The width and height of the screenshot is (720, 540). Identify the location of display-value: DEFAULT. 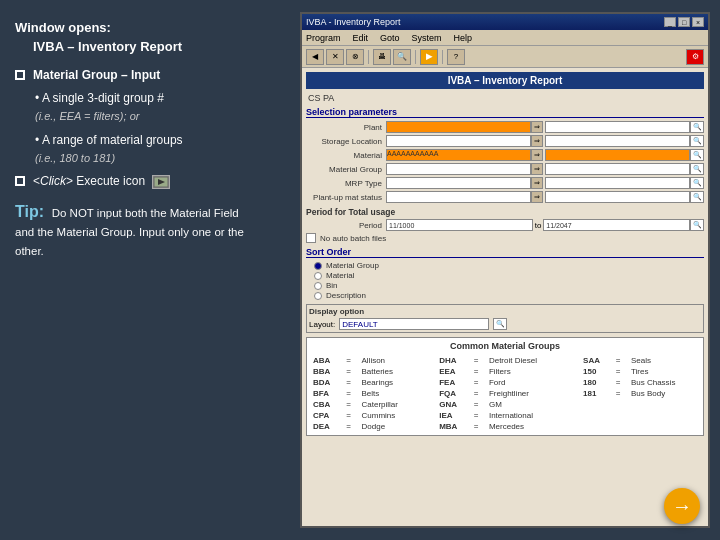
(414, 324).